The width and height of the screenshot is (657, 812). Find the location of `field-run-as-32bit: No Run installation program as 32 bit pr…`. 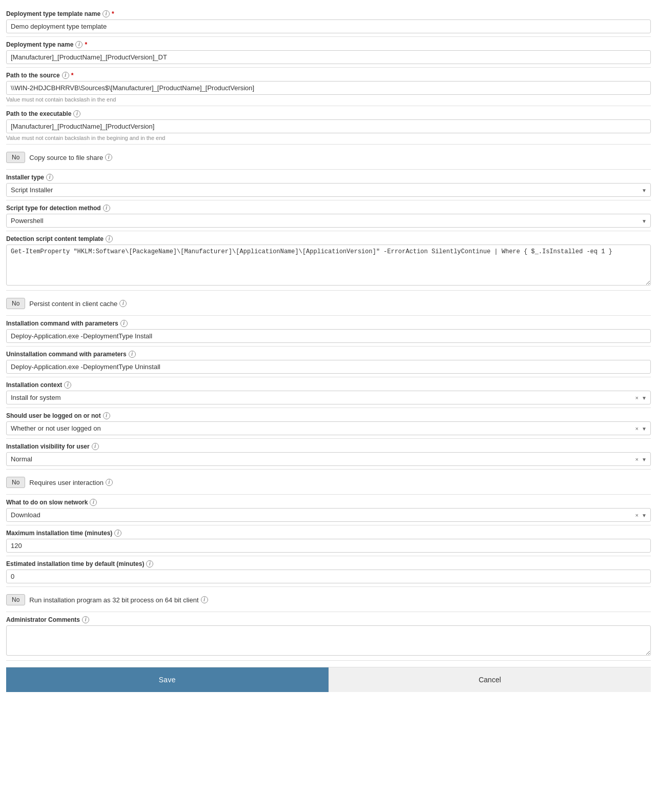

field-run-as-32bit: No Run installation program as 32 bit pr… is located at coordinates (328, 600).